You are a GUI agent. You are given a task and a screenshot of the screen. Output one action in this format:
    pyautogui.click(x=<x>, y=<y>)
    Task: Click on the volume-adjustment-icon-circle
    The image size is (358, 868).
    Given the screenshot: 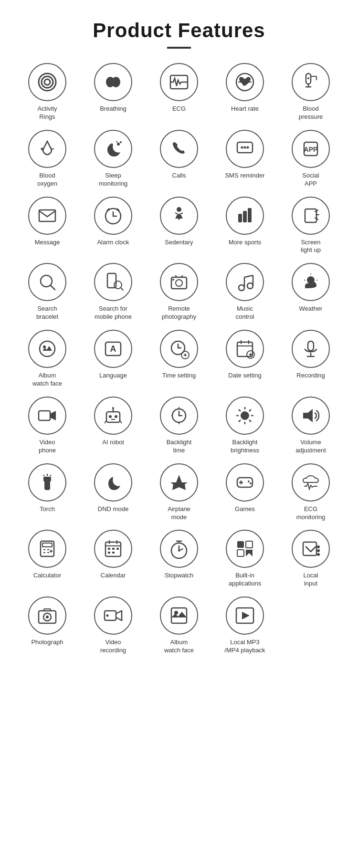 What is the action you would take?
    pyautogui.click(x=311, y=416)
    